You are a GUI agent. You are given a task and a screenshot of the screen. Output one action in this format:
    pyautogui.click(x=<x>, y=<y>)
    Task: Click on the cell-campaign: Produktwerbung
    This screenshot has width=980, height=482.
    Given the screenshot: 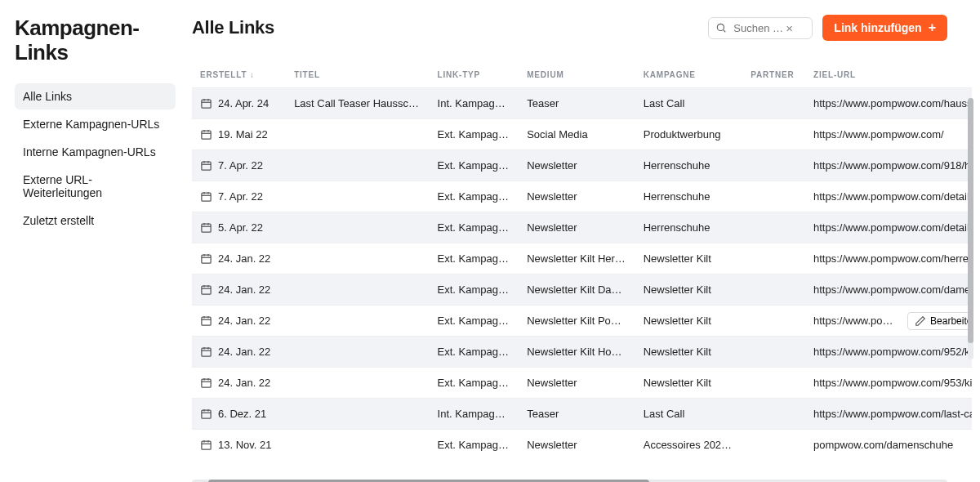 What is the action you would take?
    pyautogui.click(x=689, y=135)
    